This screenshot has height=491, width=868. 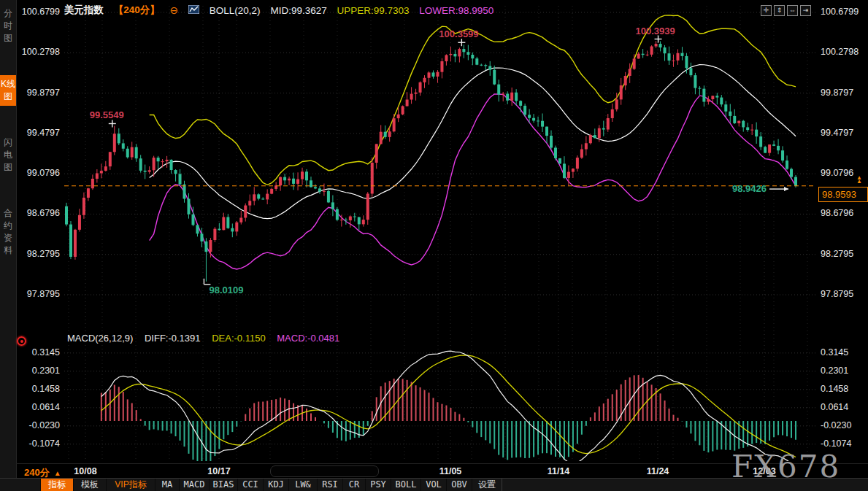 What do you see at coordinates (37, 294) in the screenshot?
I see `price-tick-left-7: 97.8795` at bounding box center [37, 294].